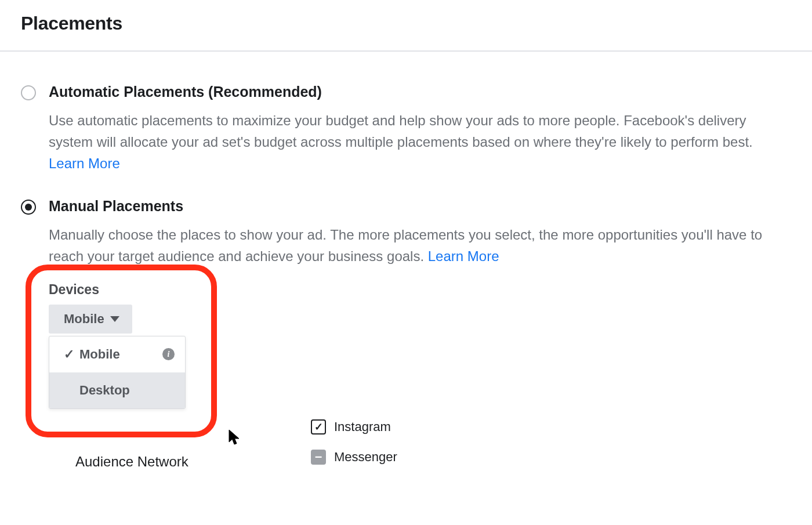  What do you see at coordinates (117, 354) in the screenshot?
I see `devices-option-mobile: ✓ Mobile i` at bounding box center [117, 354].